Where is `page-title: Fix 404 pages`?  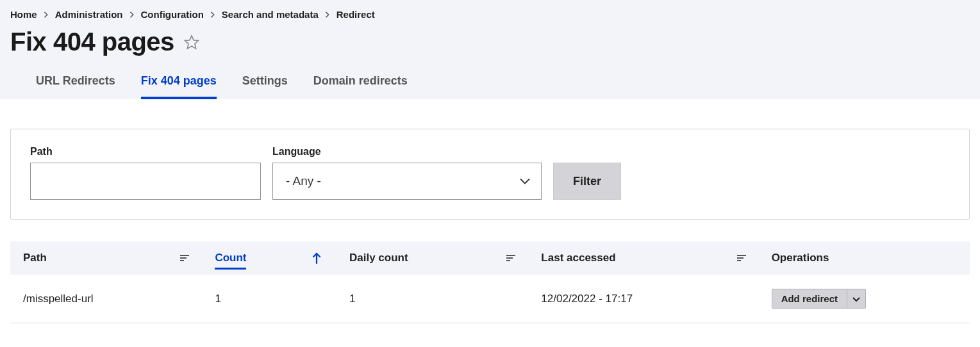
page-title: Fix 404 pages is located at coordinates (92, 42).